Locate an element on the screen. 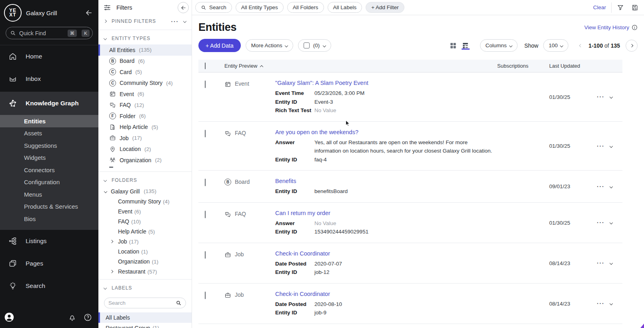 This screenshot has height=328, width=644. label-item: All Labels is located at coordinates (145, 318).